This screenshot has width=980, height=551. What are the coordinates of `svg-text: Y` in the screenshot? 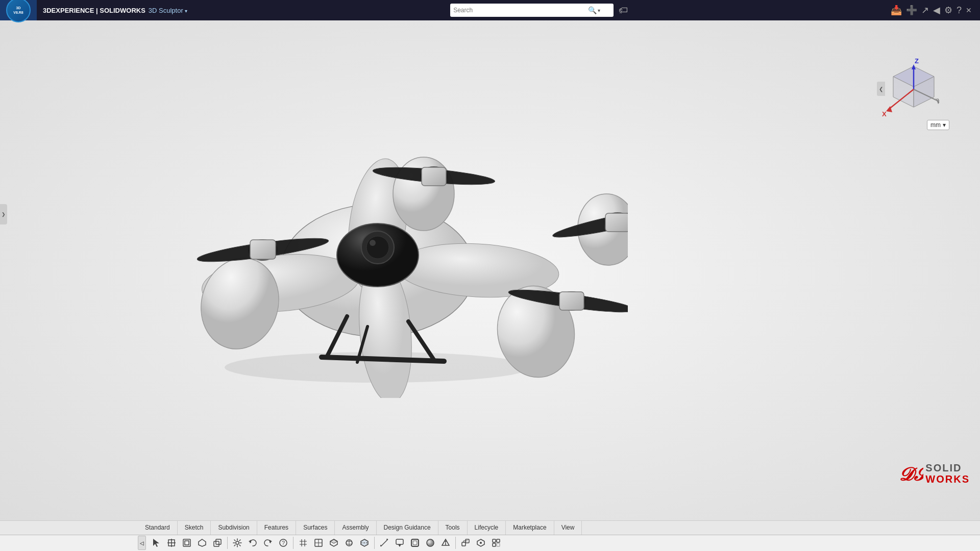 It's located at (938, 101).